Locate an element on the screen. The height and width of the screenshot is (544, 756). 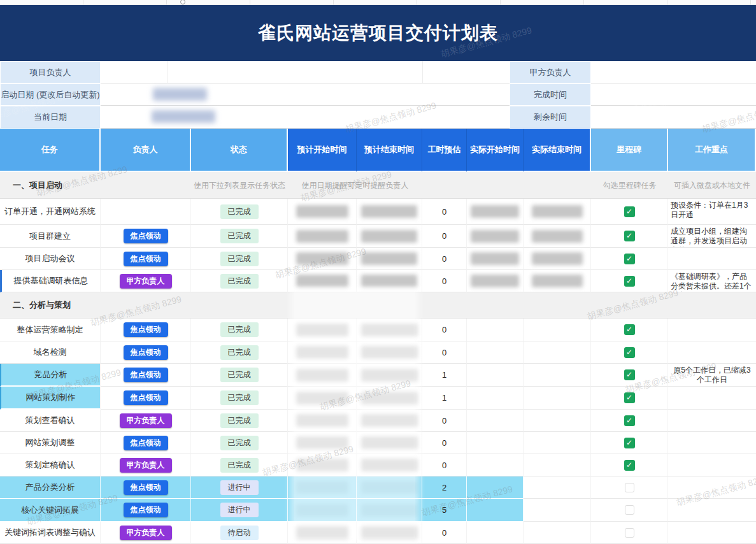
label-finish-time: 完成时间 is located at coordinates (550, 94).